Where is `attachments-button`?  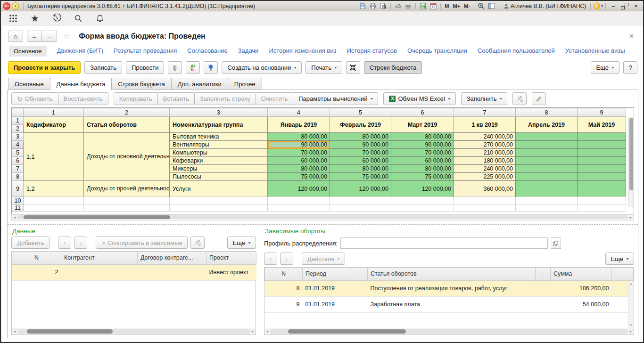
attachments-button is located at coordinates (175, 68).